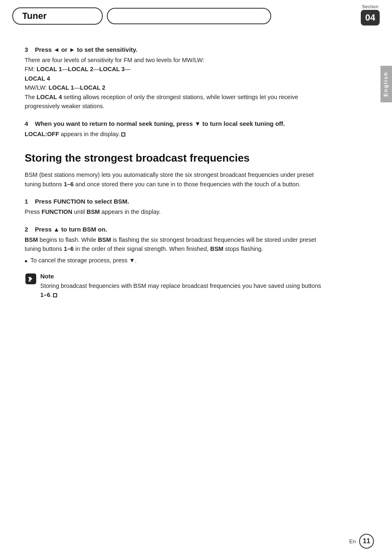  What do you see at coordinates (31, 279) in the screenshot?
I see `note-icon` at bounding box center [31, 279].